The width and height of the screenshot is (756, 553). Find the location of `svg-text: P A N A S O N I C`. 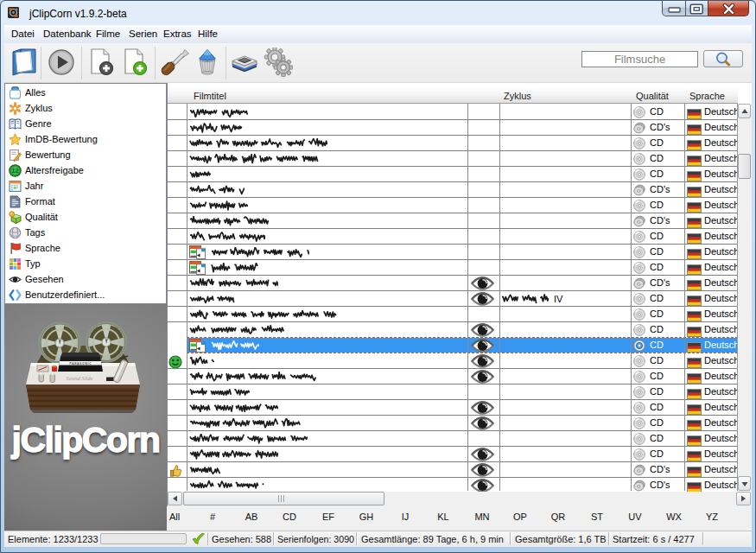

svg-text: P A N A S O N I C is located at coordinates (81, 364).